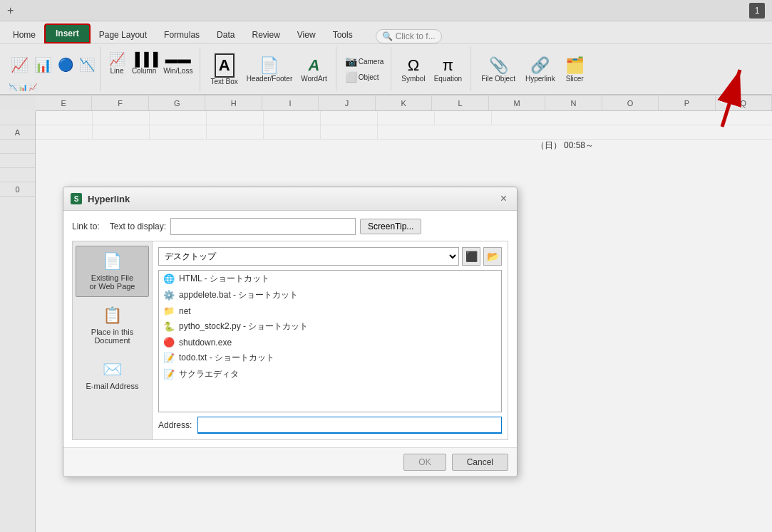 This screenshot has height=532, width=772. What do you see at coordinates (113, 315) in the screenshot?
I see `place-icon: 📋` at bounding box center [113, 315].